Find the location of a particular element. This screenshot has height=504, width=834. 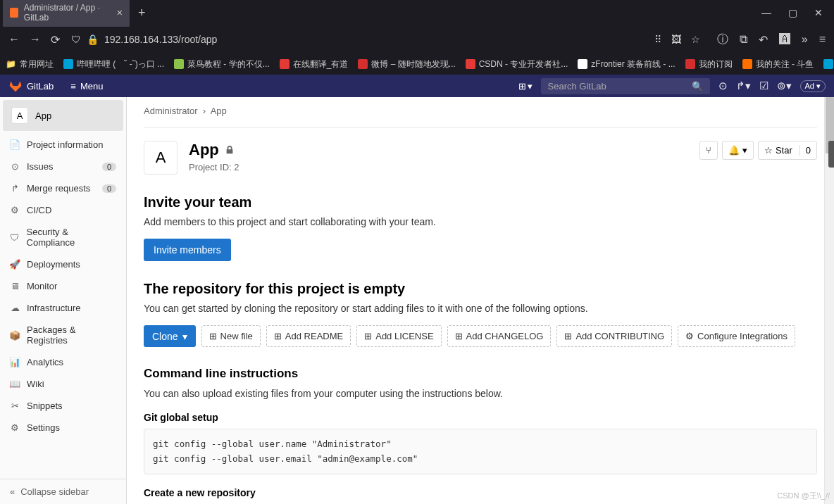

bookmark-item: 【Linux三剑客】下架... is located at coordinates (828, 65).